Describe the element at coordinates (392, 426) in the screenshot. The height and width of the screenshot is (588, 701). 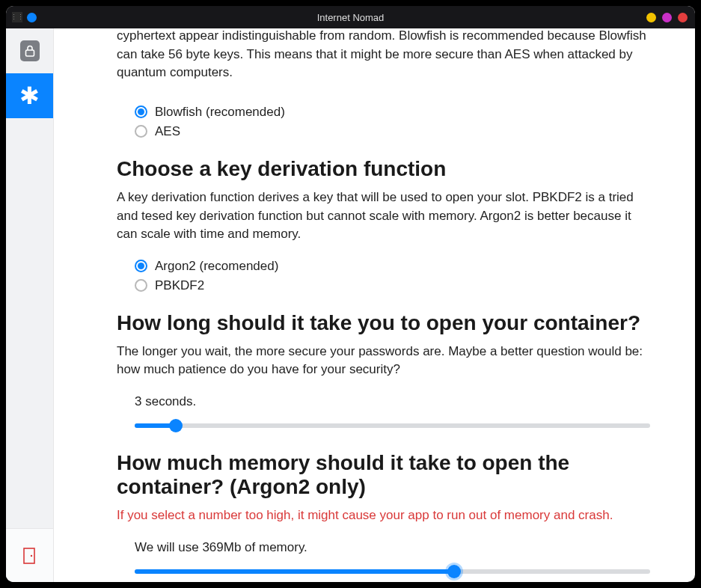
I see `slider-track` at that location.